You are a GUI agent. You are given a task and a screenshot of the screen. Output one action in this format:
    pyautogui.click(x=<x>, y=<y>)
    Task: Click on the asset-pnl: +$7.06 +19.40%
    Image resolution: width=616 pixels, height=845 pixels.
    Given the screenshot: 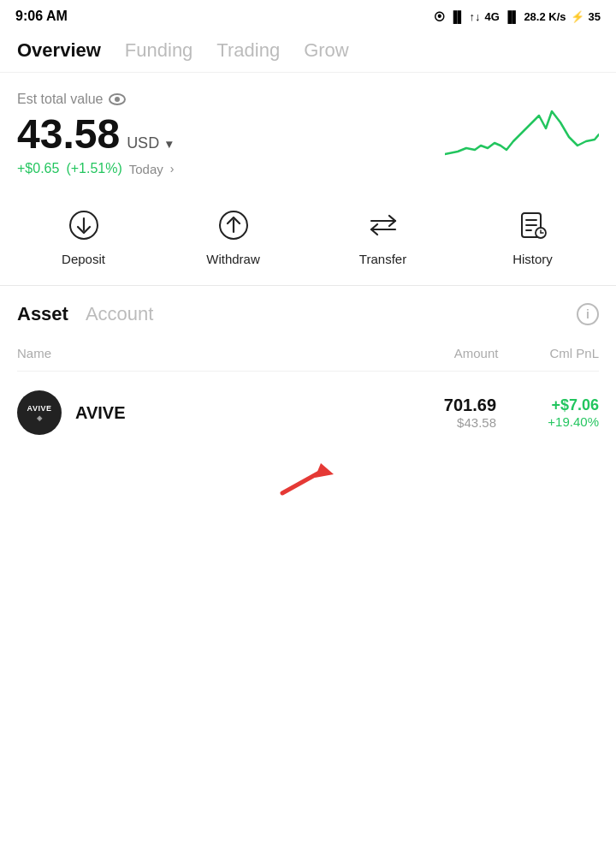 What is the action you would take?
    pyautogui.click(x=560, y=413)
    